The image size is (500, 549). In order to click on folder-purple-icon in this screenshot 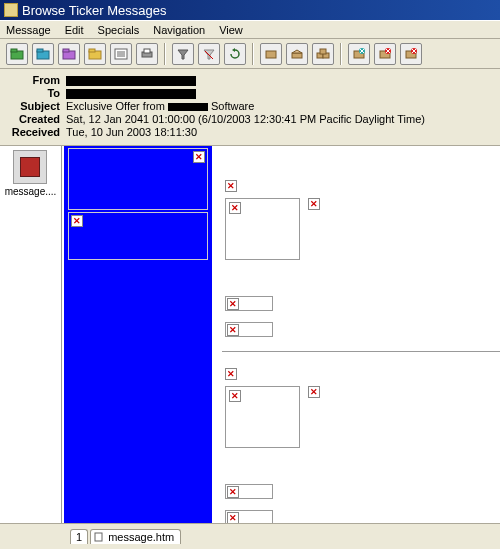, I will do `click(69, 54)`.